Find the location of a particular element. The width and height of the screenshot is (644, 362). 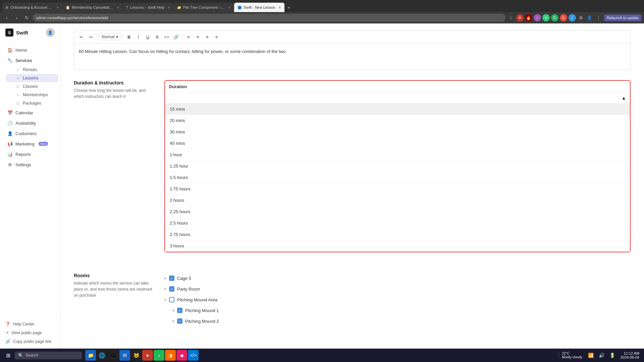

sidebar-item-copy-link: 🔗 Copy public page link is located at coordinates (30, 342).